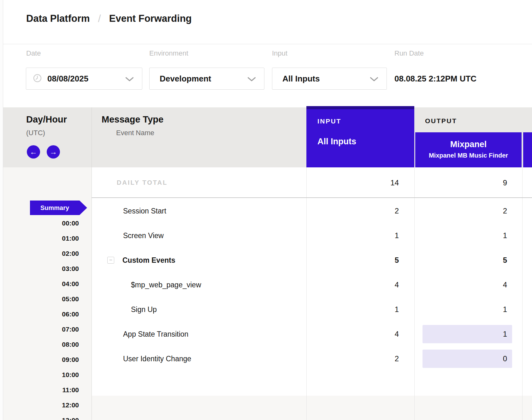 This screenshot has width=532, height=420. What do you see at coordinates (468, 145) in the screenshot?
I see `output-name: Mixpanel` at bounding box center [468, 145].